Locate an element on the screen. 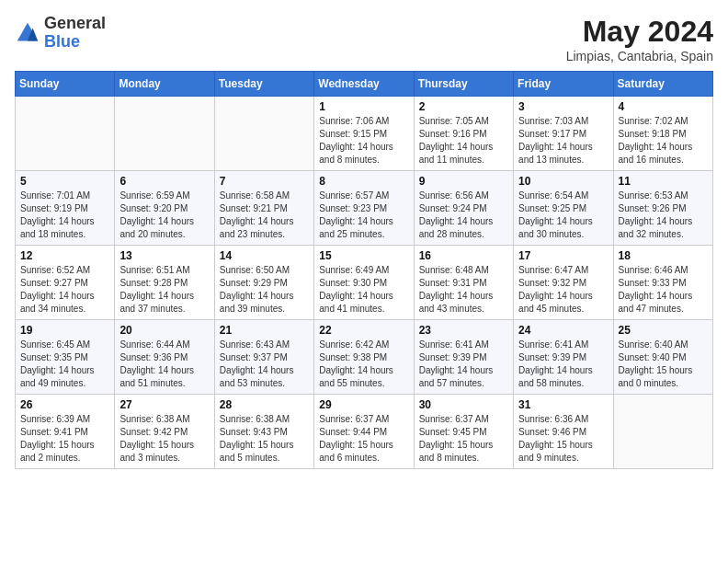  day-info: Sunrise: 7:01 AM Sunset: 9:19 PM Dayligh… is located at coordinates (64, 215).